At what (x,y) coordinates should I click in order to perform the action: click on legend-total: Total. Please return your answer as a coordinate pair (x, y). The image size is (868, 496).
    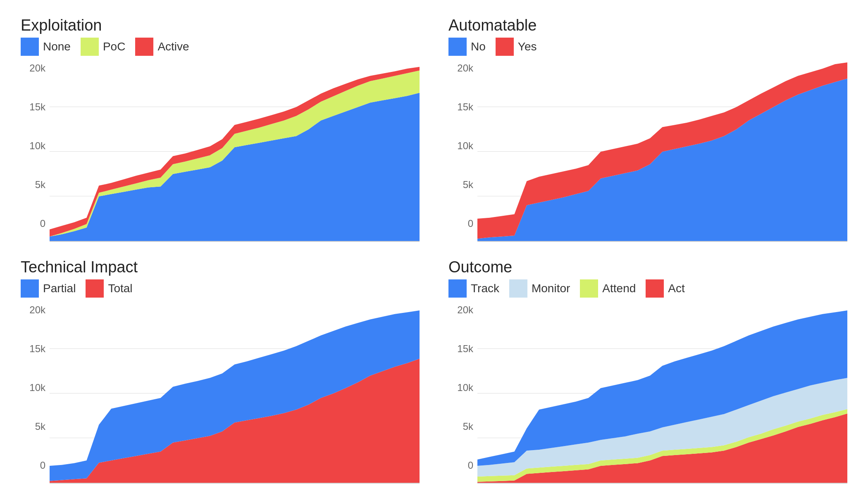
    Looking at the image, I should click on (109, 289).